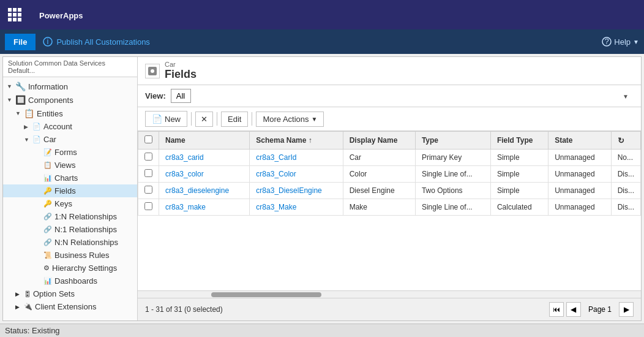 This screenshot has height=337, width=644. I want to click on publish-icon: i, so click(48, 42).